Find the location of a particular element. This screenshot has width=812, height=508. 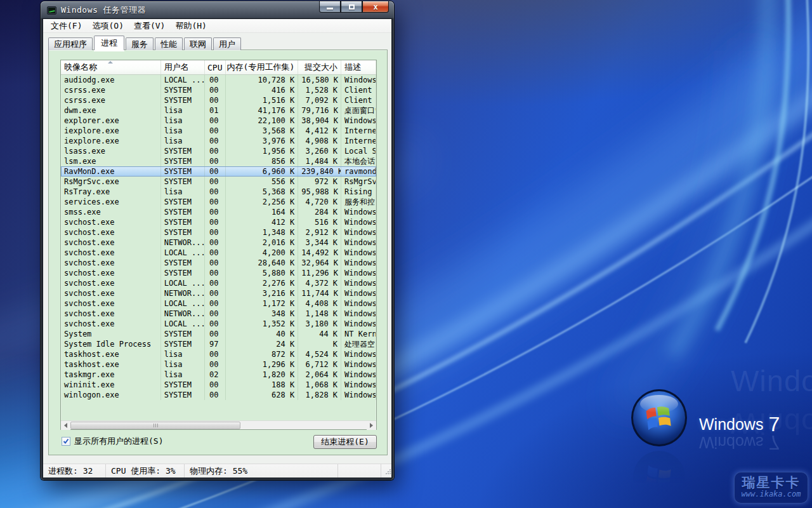

scroll-right-button is located at coordinates (372, 425).